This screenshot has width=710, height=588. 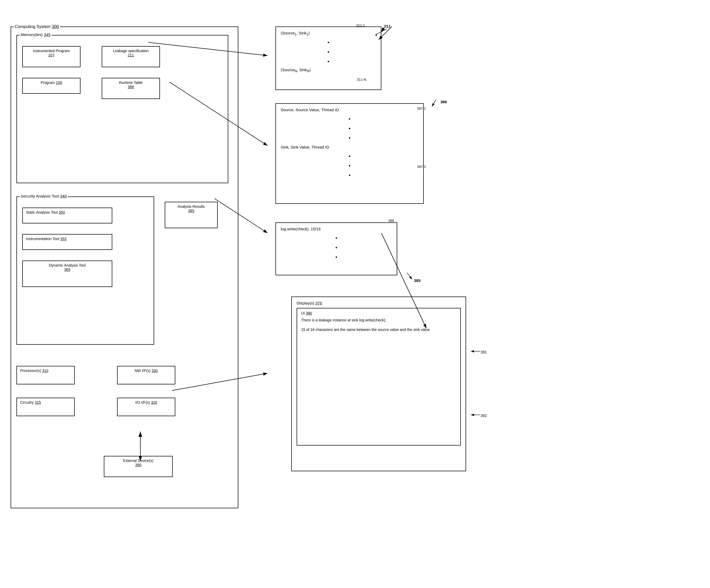 I want to click on leakage-dots: •••, so click(x=328, y=52).